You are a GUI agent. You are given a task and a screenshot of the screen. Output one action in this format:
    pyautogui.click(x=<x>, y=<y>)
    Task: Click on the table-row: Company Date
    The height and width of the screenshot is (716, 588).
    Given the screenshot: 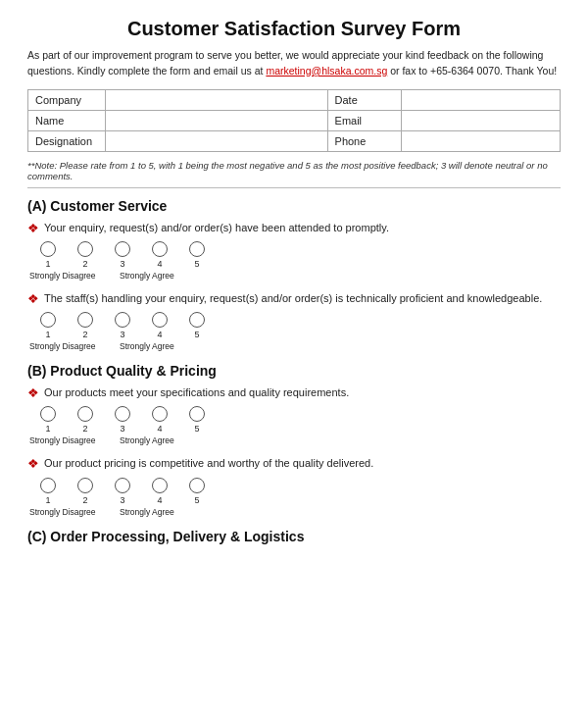 What is the action you would take?
    pyautogui.click(x=294, y=100)
    